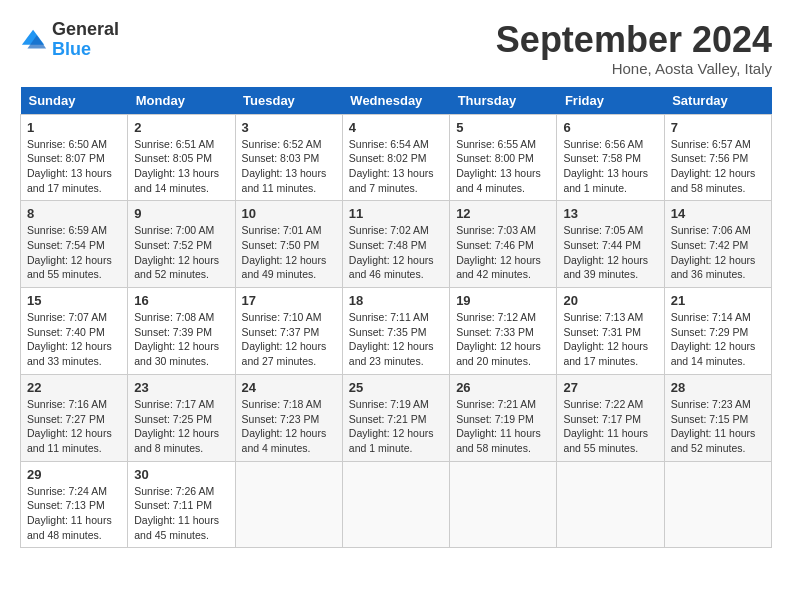  What do you see at coordinates (504, 244) in the screenshot?
I see `calendar-cell: 12Sunrise: 7:03 AMSunset: 7:46 PMDayligh…` at bounding box center [504, 244].